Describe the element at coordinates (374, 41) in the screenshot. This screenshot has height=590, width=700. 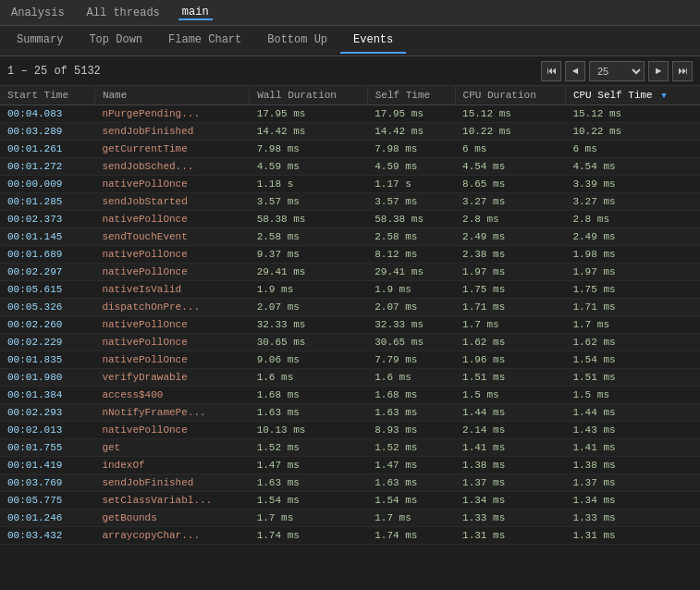
I see `tab-events: Events` at that location.